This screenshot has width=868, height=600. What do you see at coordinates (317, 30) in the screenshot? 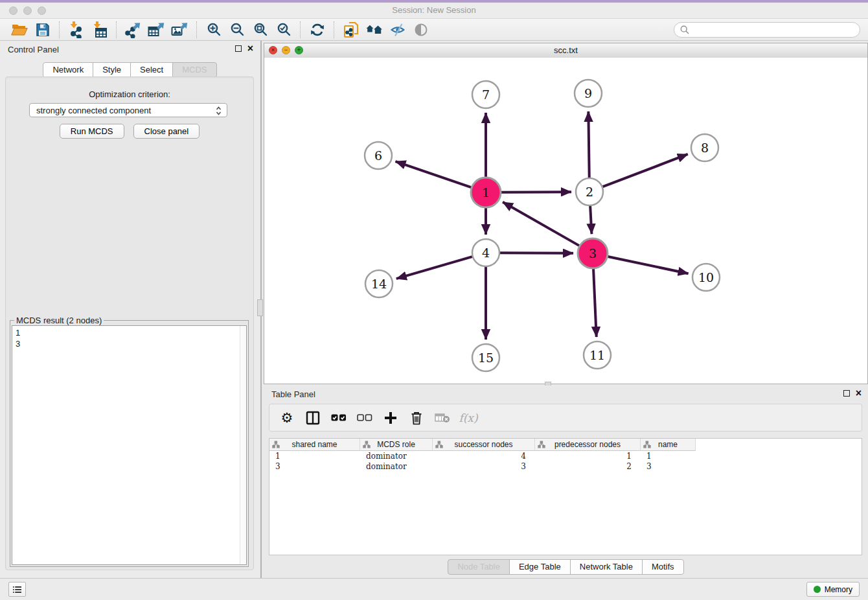
I see `apply-layout-button` at bounding box center [317, 30].